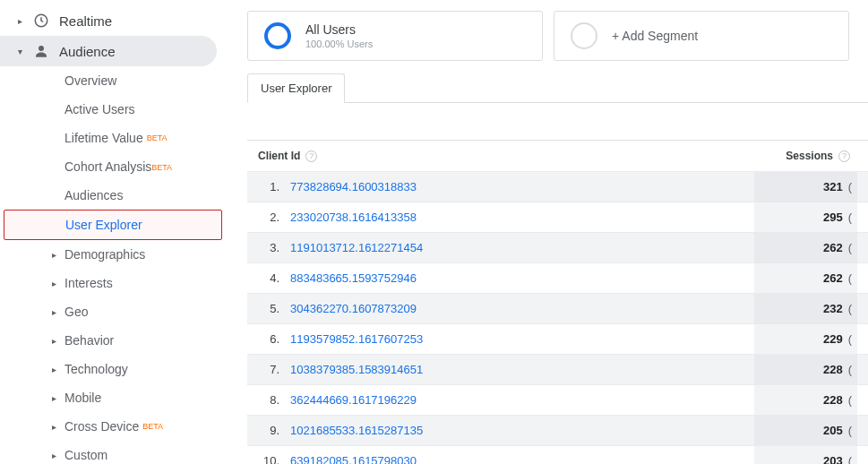 The width and height of the screenshot is (868, 464). I want to click on sidebar-item-label: Custom, so click(86, 455).